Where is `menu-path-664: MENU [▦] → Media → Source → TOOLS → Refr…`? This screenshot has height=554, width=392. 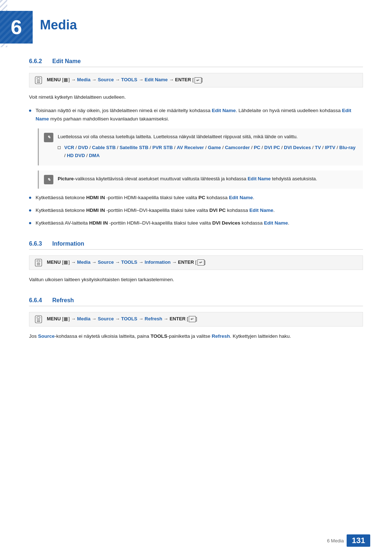
menu-path-664: MENU [▦] → Media → Source → TOOLS → Refr… is located at coordinates (196, 319).